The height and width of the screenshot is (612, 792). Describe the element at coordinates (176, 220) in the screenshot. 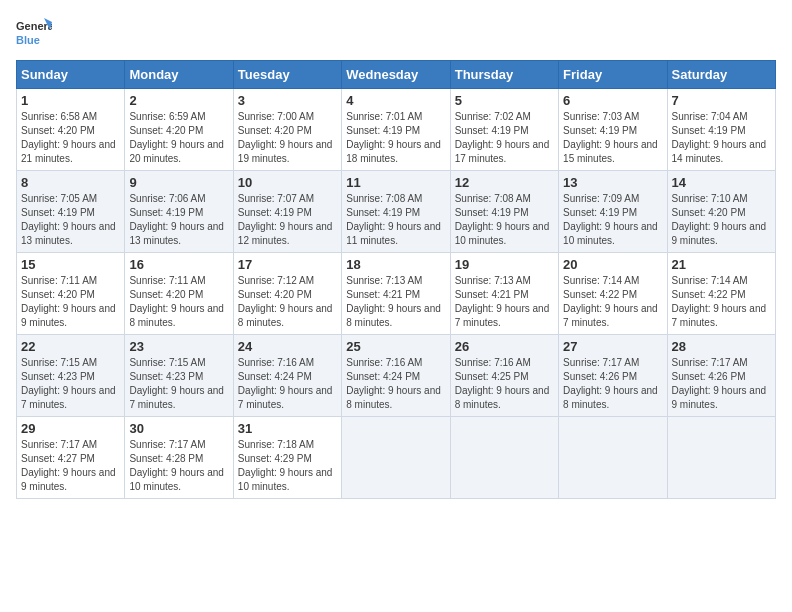

I see `day-info: Sunrise: 7:06 AMSunset: 4:19 PMDaylight:…` at that location.